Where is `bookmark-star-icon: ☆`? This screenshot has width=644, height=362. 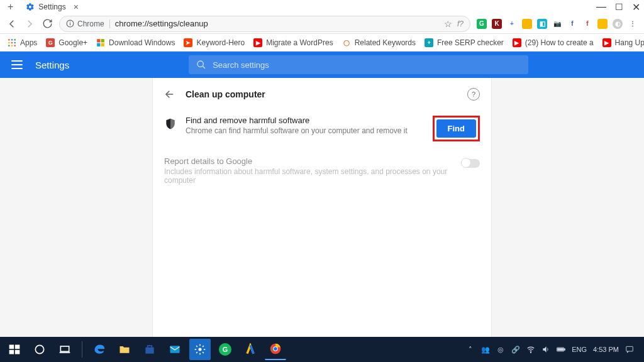
bookmark-star-icon: ☆ is located at coordinates (448, 24).